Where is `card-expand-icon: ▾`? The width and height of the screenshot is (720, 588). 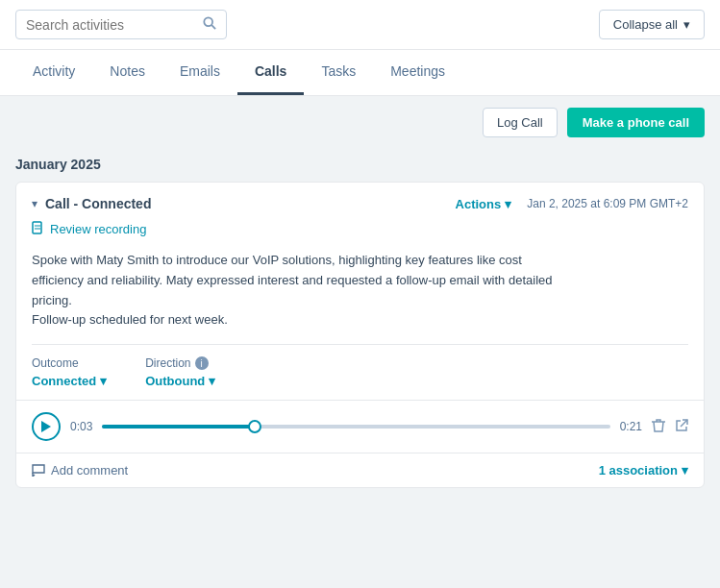 card-expand-icon: ▾ is located at coordinates (35, 204).